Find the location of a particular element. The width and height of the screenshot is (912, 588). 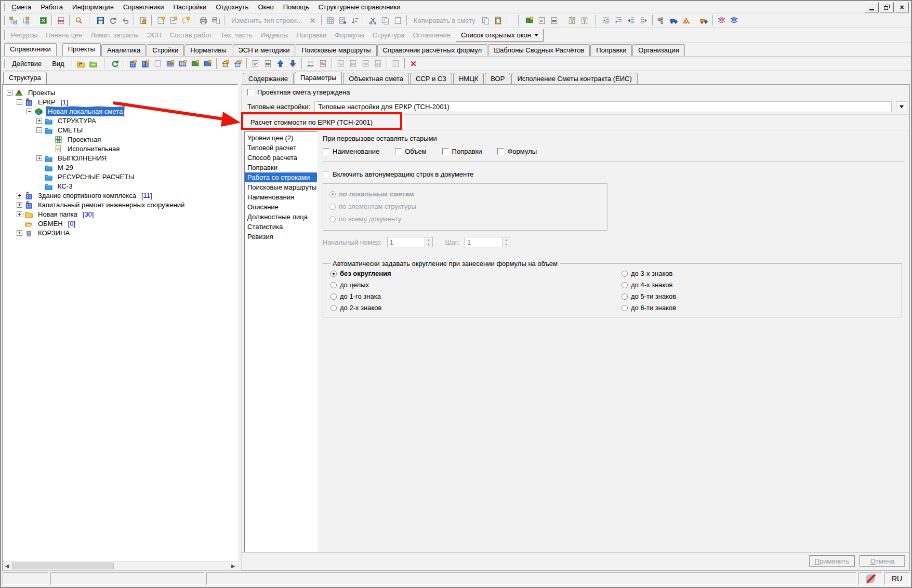

layers-blue-icon is located at coordinates (734, 20).